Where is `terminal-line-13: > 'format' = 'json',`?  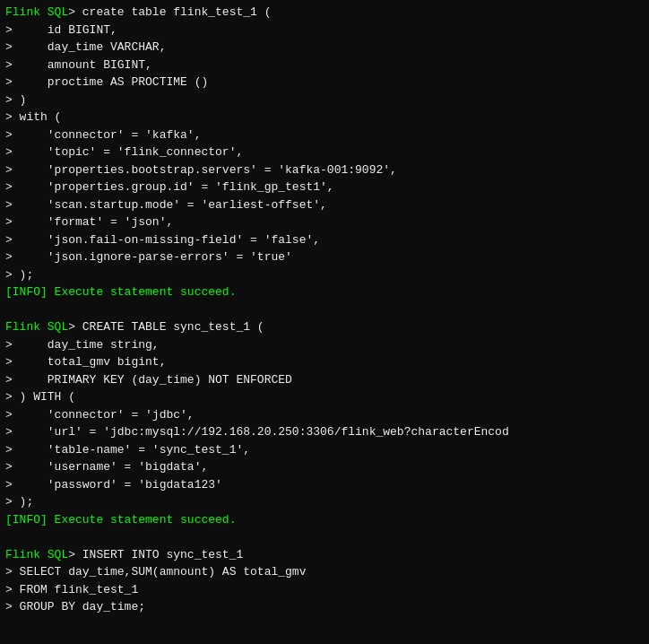
terminal-line-13: > 'format' = 'json', is located at coordinates (324, 222).